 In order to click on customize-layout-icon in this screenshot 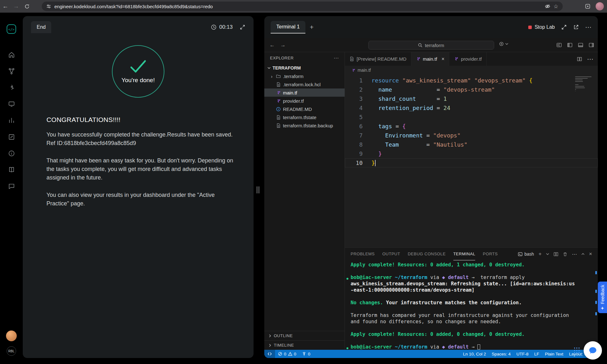, I will do `click(559, 45)`.